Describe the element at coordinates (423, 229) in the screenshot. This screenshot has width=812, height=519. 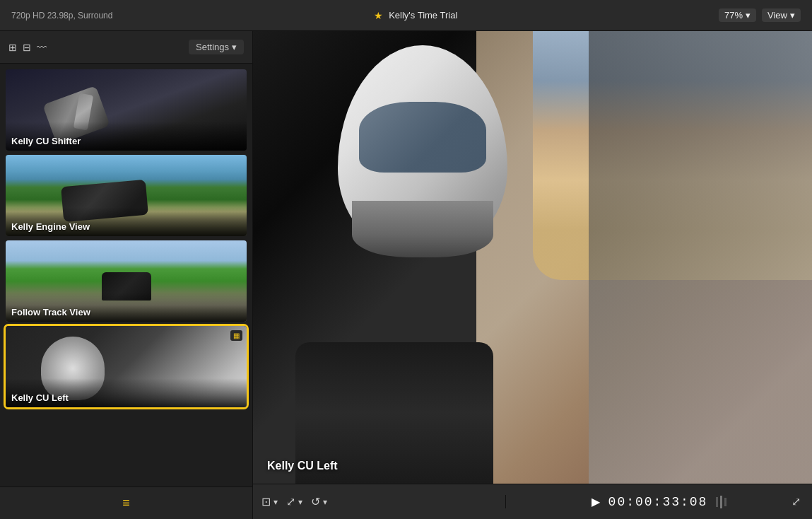
I see `helmet-chin` at that location.